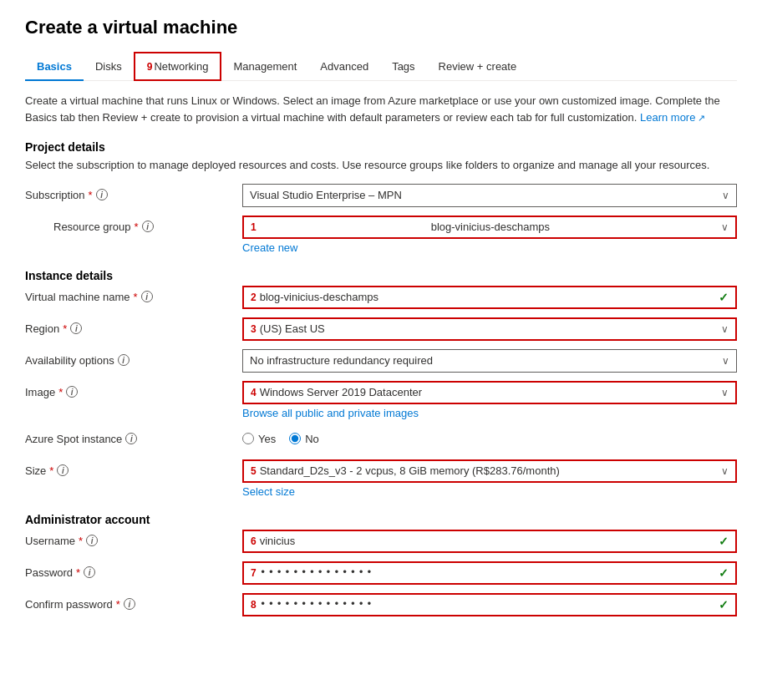  I want to click on resource-group-dropdown-arrow: ∨, so click(725, 227).